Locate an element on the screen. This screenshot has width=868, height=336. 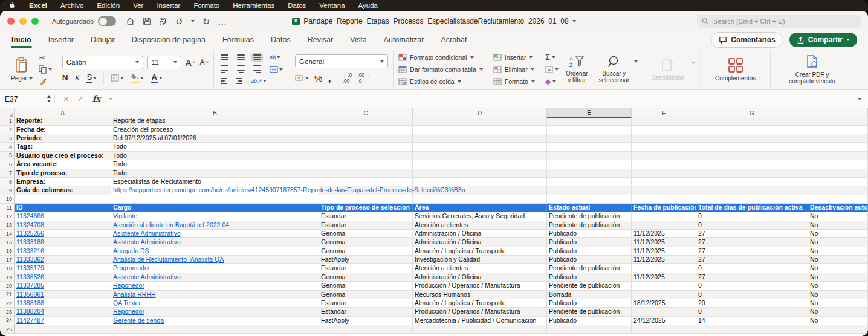
apple-icon is located at coordinates (12, 5).